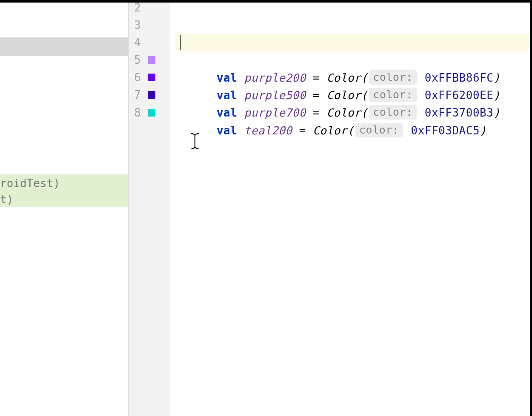 This screenshot has height=416, width=532. What do you see at coordinates (152, 77) in the screenshot?
I see `color-swatch-purple500` at bounding box center [152, 77].